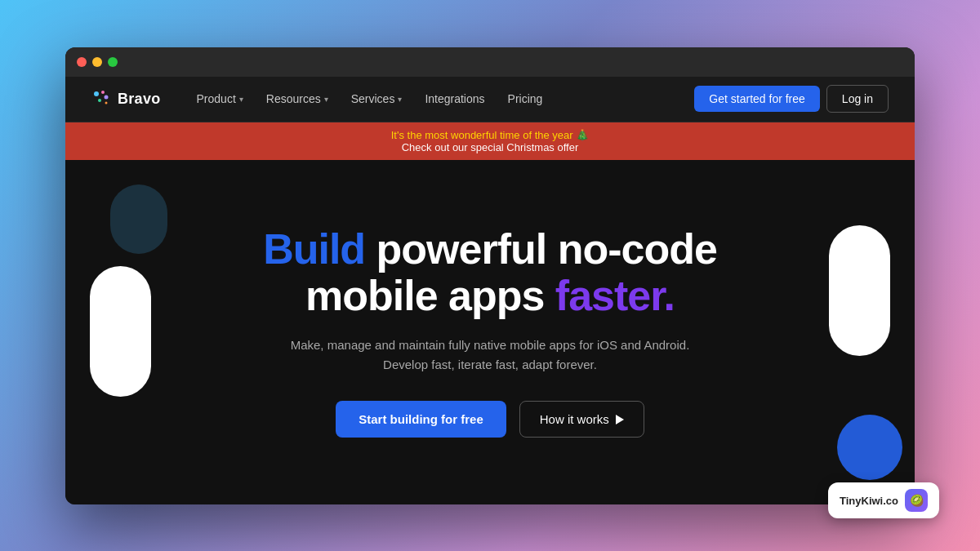 Image resolution: width=980 pixels, height=551 pixels. What do you see at coordinates (97, 62) in the screenshot?
I see `traffic-light-yellow` at bounding box center [97, 62].